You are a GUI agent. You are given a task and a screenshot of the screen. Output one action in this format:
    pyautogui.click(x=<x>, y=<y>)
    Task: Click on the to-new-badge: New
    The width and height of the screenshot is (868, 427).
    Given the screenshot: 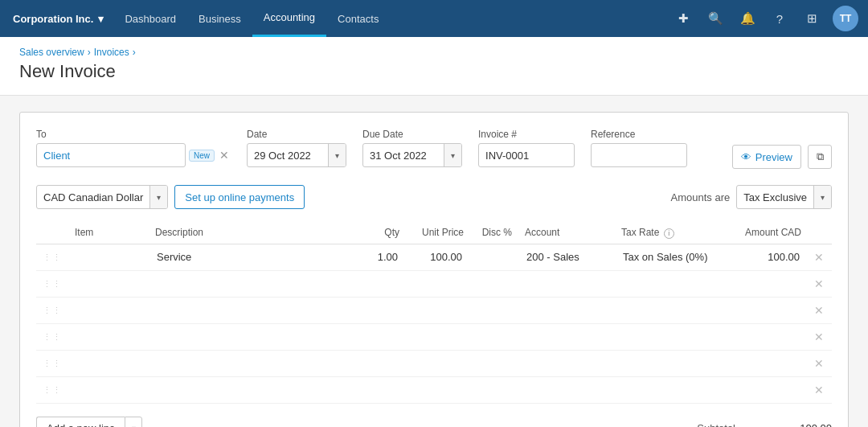 What is the action you would take?
    pyautogui.click(x=202, y=156)
    